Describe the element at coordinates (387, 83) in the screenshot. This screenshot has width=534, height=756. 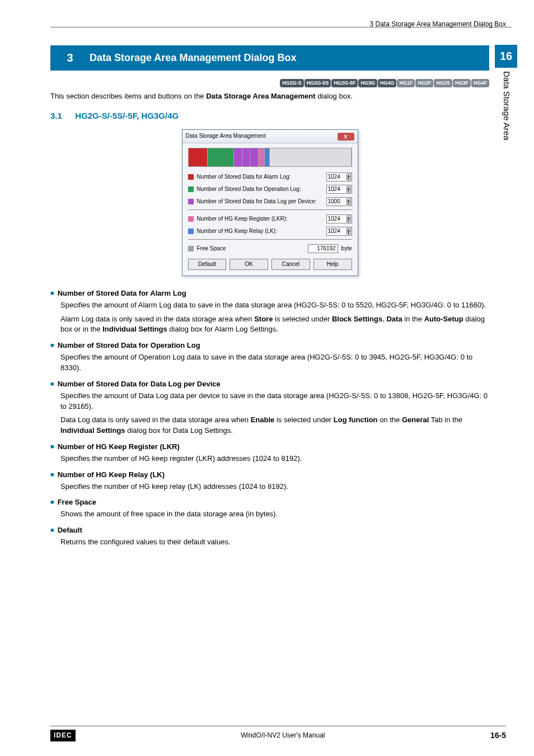
I see `model-chip: HG4G` at that location.